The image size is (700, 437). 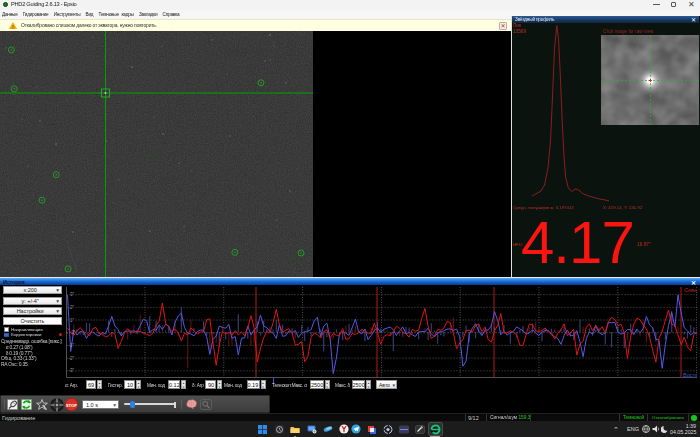 I want to click on svg-text: -1", so click(x=71, y=346).